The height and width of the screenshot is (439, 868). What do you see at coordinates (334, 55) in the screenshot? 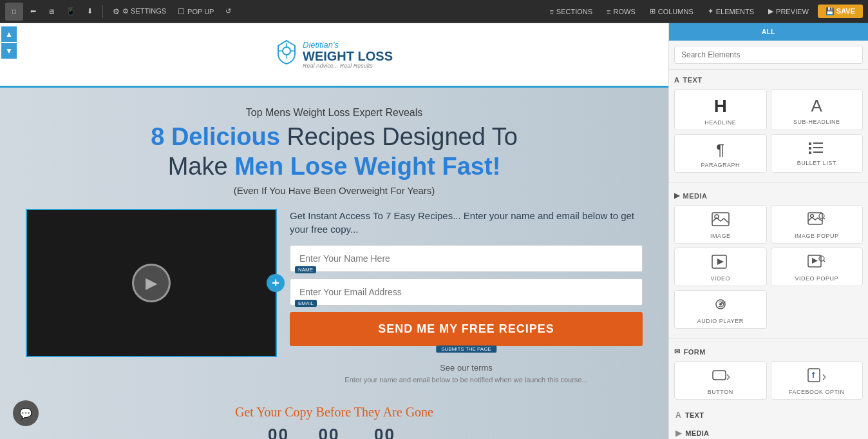
I see `site-header: Dietitian's WEIGHT LOSS Real Advice... R…` at bounding box center [334, 55].